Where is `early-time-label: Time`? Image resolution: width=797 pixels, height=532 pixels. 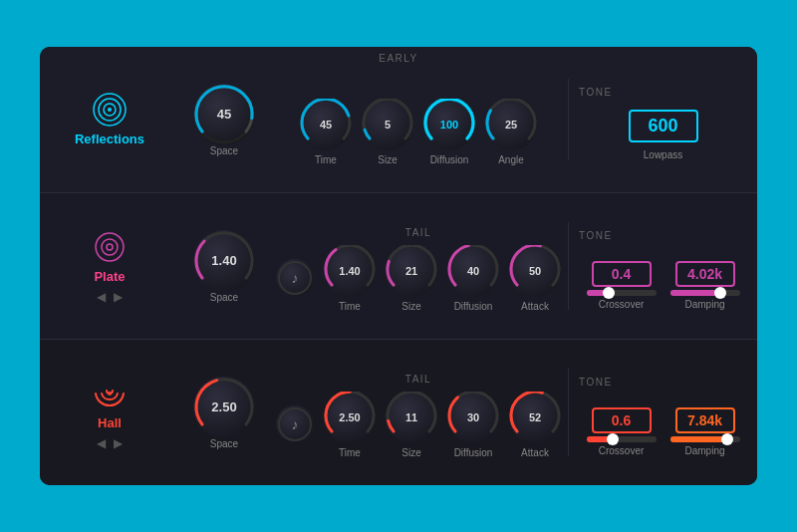 early-time-label: Time is located at coordinates (326, 159).